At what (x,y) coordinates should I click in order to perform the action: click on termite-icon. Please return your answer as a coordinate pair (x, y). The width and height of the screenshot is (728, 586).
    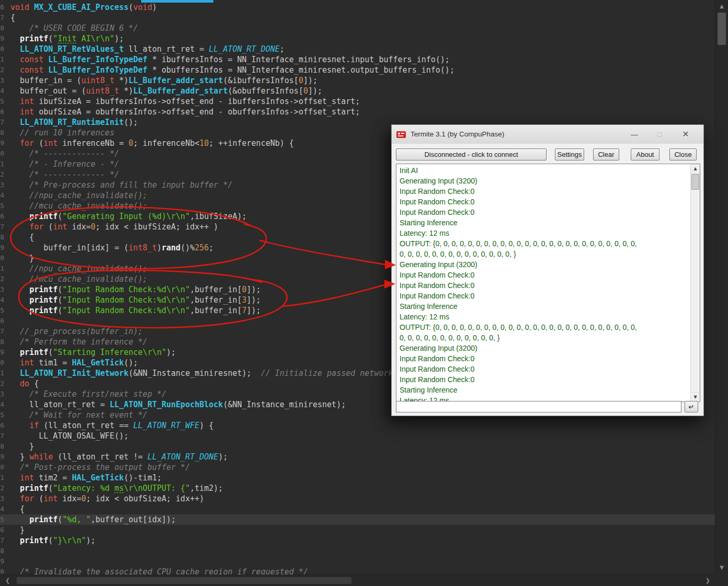
    Looking at the image, I should click on (402, 136).